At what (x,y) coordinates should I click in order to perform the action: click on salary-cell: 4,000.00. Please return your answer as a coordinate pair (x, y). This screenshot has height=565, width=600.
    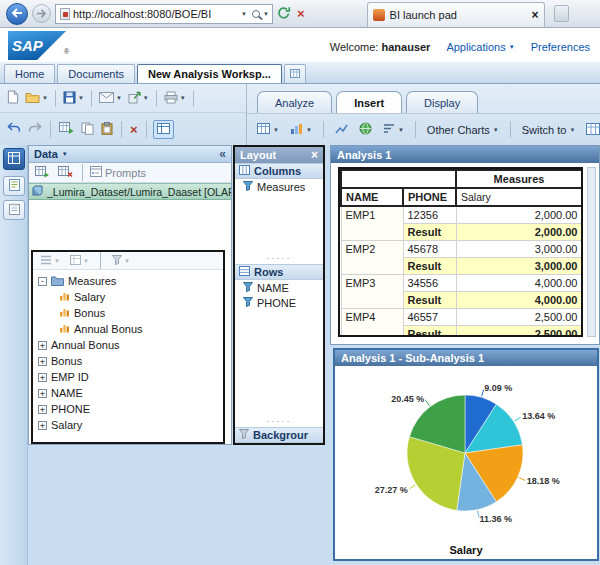
    Looking at the image, I should click on (519, 284).